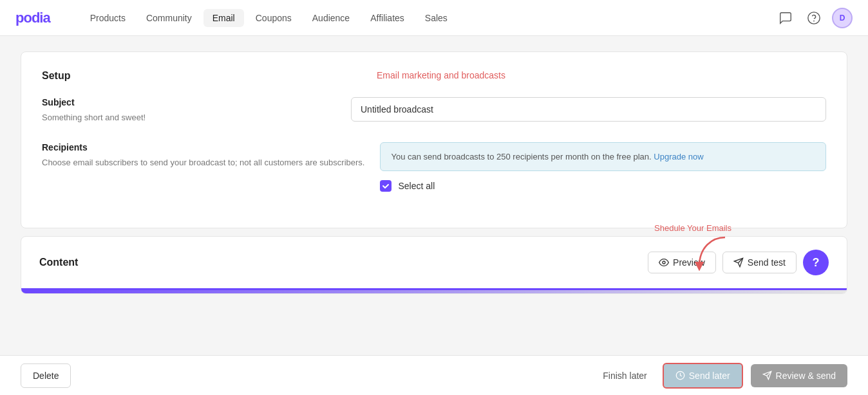  I want to click on chat-icon-button, so click(786, 18).